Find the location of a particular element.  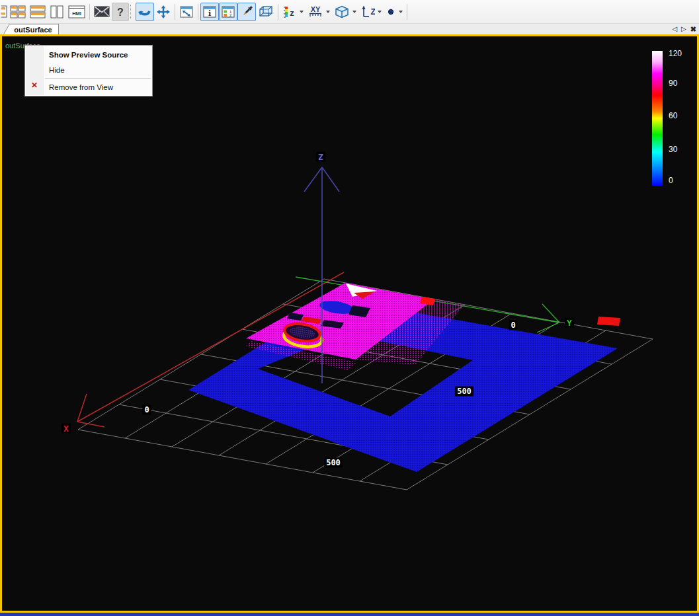

info-window-icon: i is located at coordinates (210, 12).